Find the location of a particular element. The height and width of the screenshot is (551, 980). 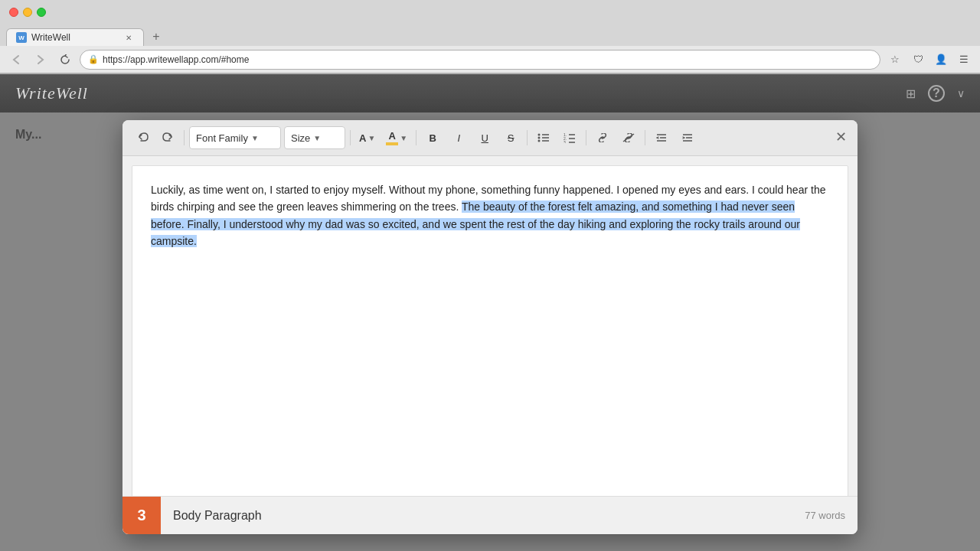

font-family-label: Font Family is located at coordinates (222, 138).